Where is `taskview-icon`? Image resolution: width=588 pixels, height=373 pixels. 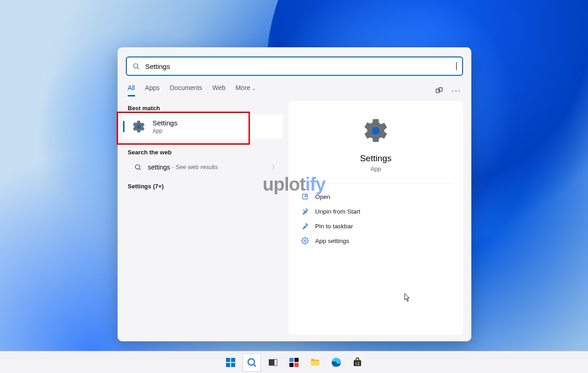
taskview-icon is located at coordinates (273, 362).